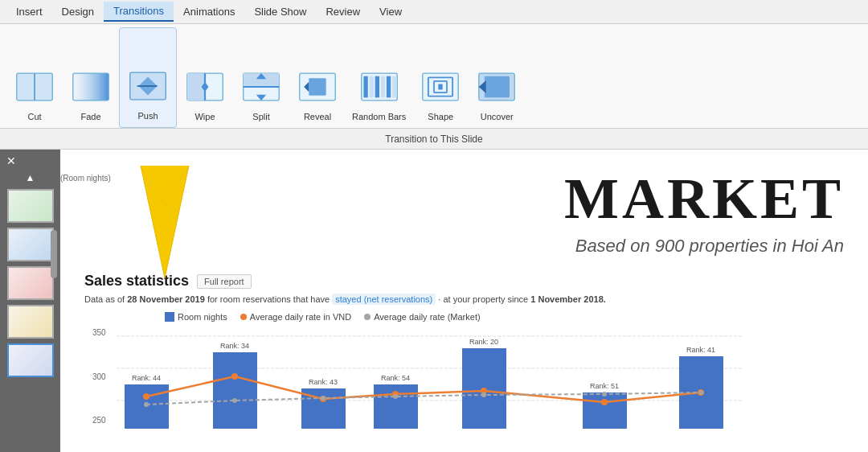 This screenshot has width=868, height=452. I want to click on svg-text: Rank: 34, so click(235, 346).